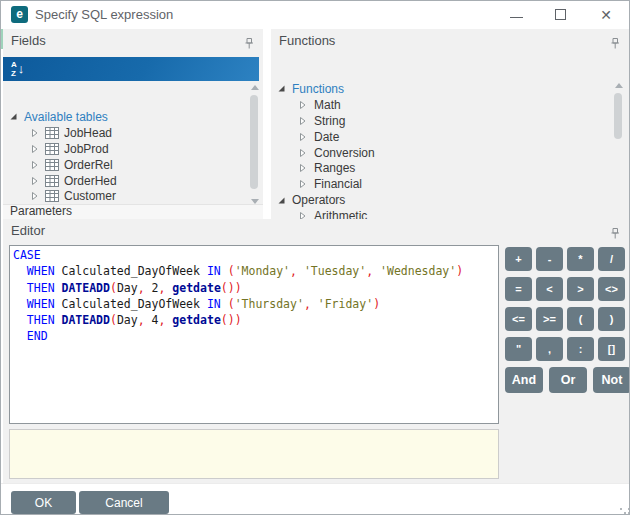 The height and width of the screenshot is (515, 630). I want to click on tree-item-functions: Functions, so click(442, 89).